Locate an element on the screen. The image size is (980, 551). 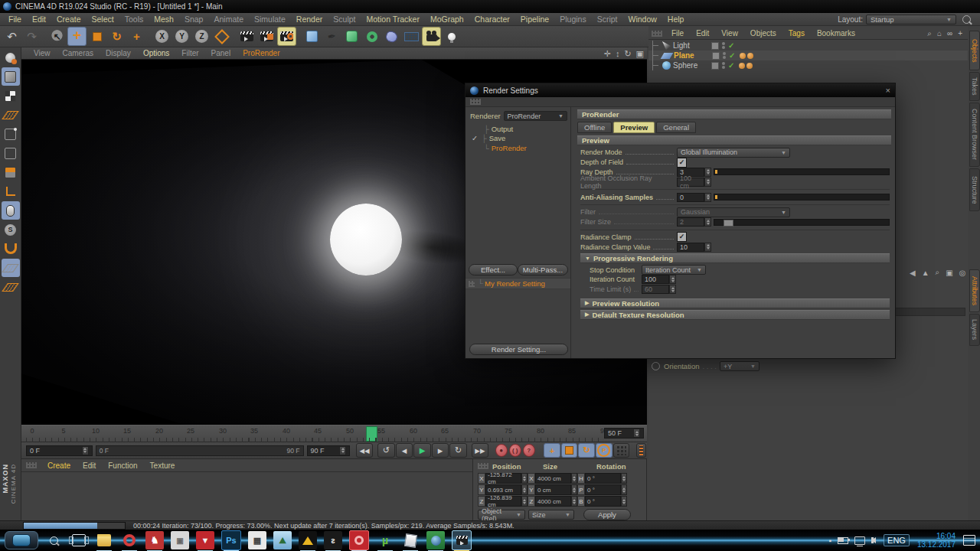
add-light-button is located at coordinates (452, 37).